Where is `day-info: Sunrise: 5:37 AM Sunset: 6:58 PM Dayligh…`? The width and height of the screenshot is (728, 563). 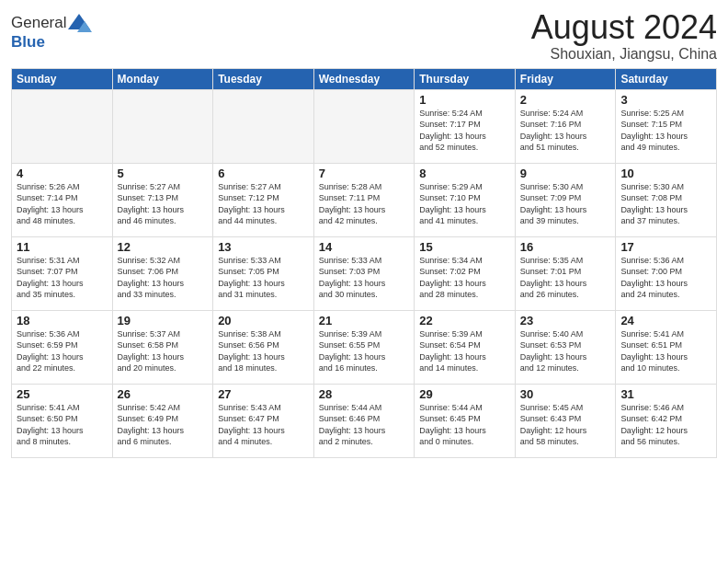
day-info: Sunrise: 5:37 AM Sunset: 6:58 PM Dayligh… is located at coordinates (151, 351).